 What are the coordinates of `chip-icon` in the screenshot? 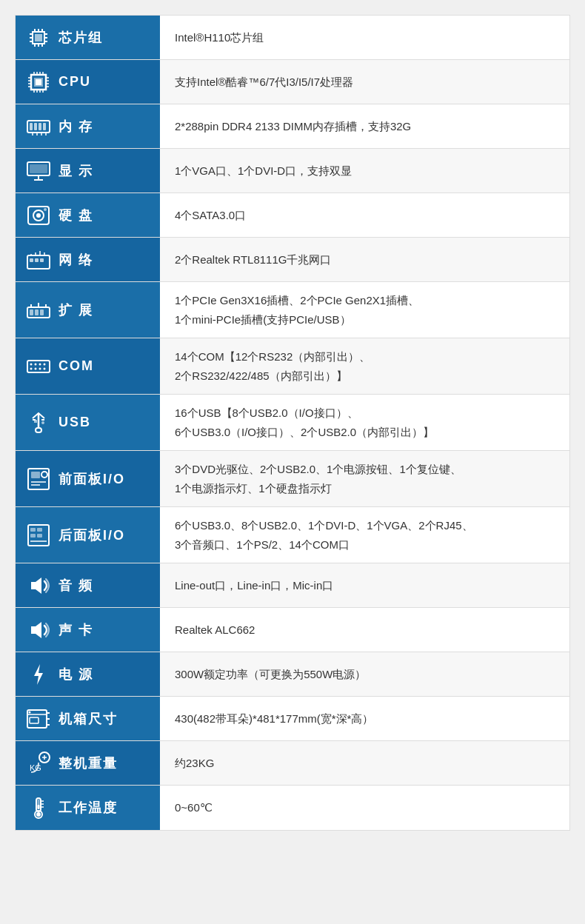 It's located at (39, 38).